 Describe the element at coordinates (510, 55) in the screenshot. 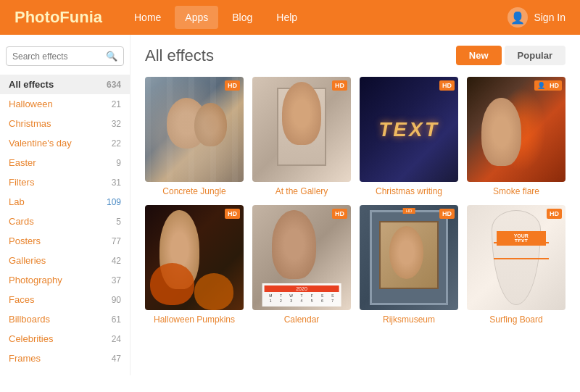

I see `sort-buttons: New Popular` at that location.